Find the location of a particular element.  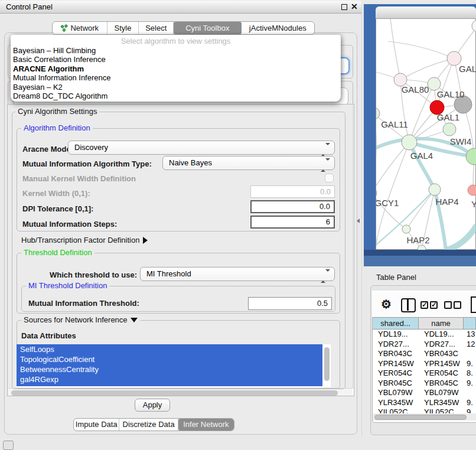

mi-steps-field: 6 is located at coordinates (293, 222).